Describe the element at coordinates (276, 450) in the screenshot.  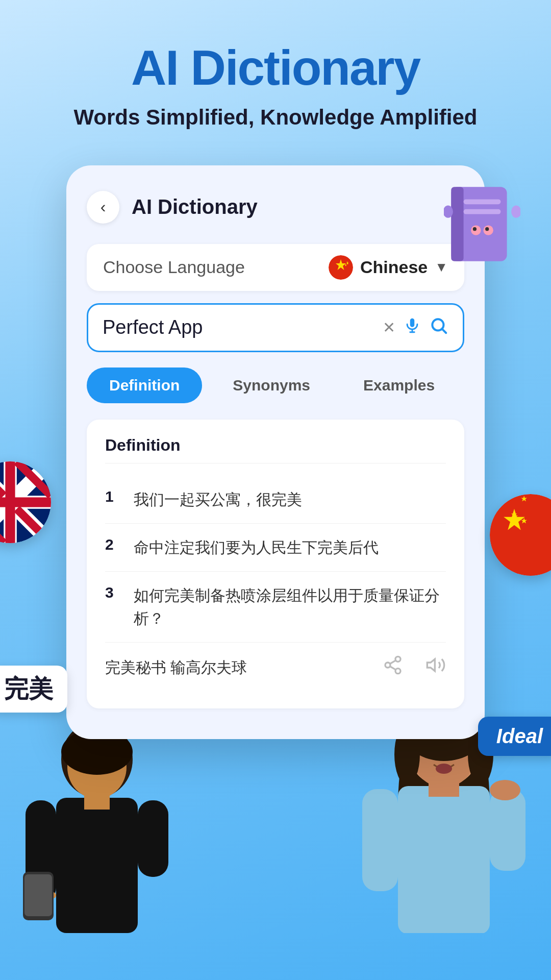
I see `section-heading: Definition` at that location.